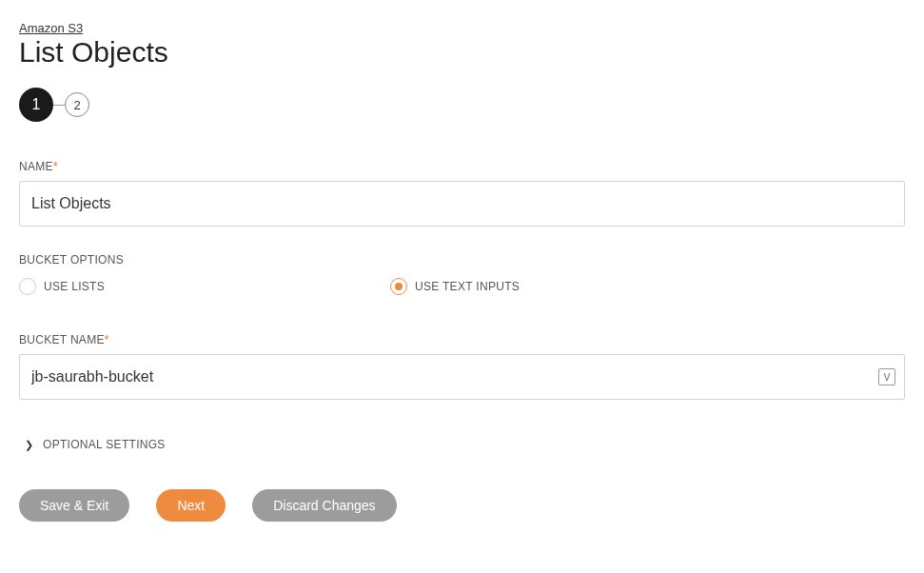  What do you see at coordinates (462, 167) in the screenshot?
I see `name-label: NAME*` at bounding box center [462, 167].